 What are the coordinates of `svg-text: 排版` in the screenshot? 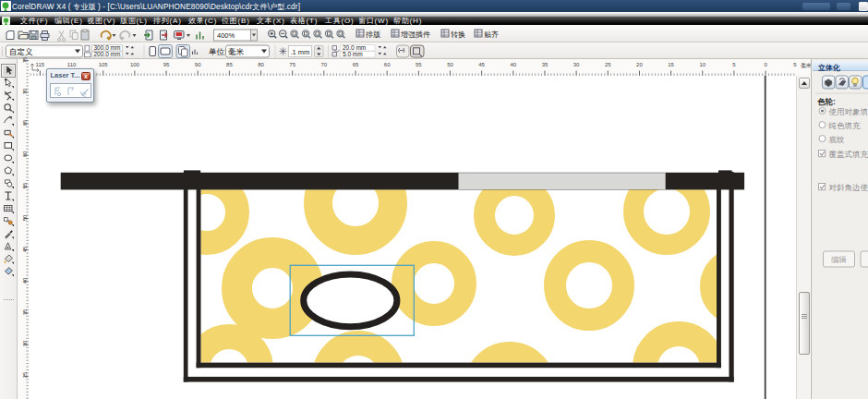 It's located at (373, 35).